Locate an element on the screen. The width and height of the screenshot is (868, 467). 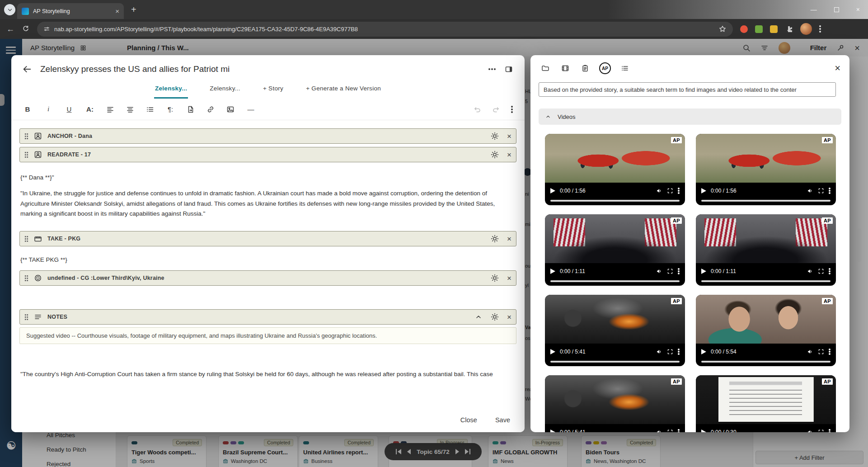
media-search-input is located at coordinates (687, 90).